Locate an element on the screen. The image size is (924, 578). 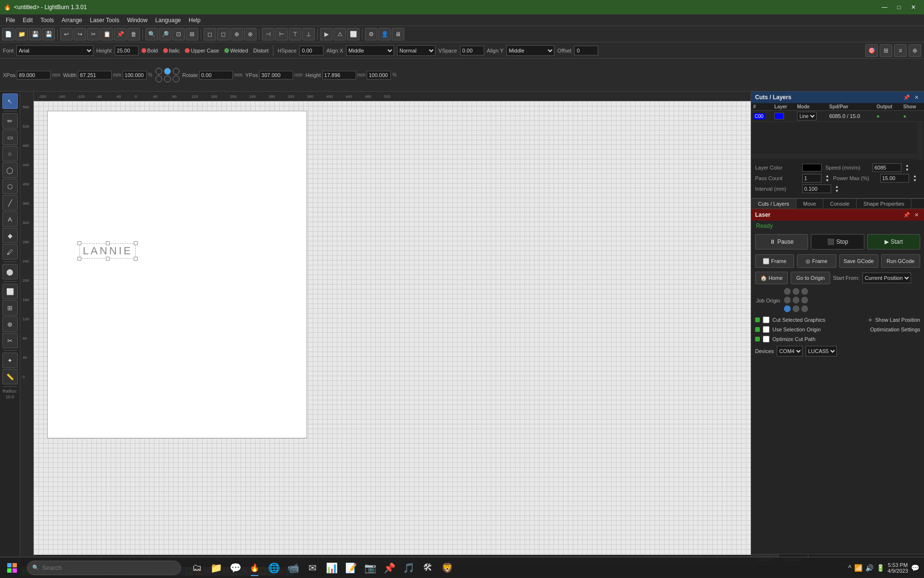
origin-tm is located at coordinates (796, 291).